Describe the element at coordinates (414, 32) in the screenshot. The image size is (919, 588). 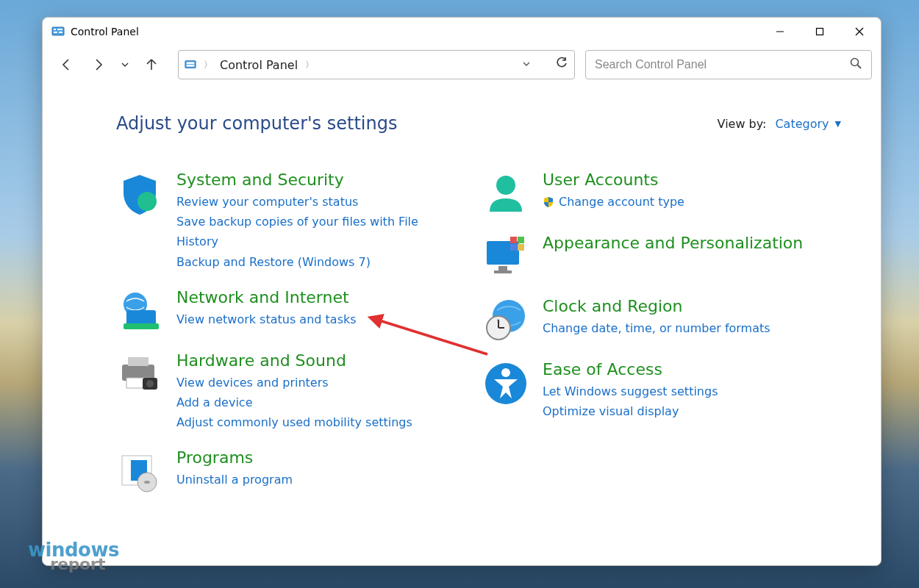
I see `window-title: Control Panel` at that location.